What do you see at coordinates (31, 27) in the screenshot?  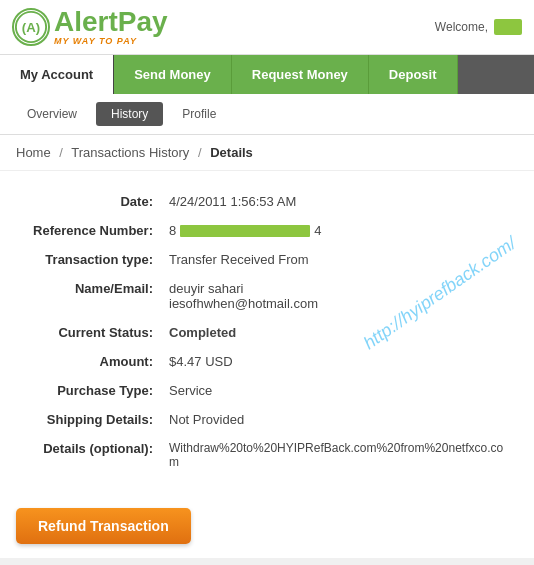 I see `logo-icon: (A)` at bounding box center [31, 27].